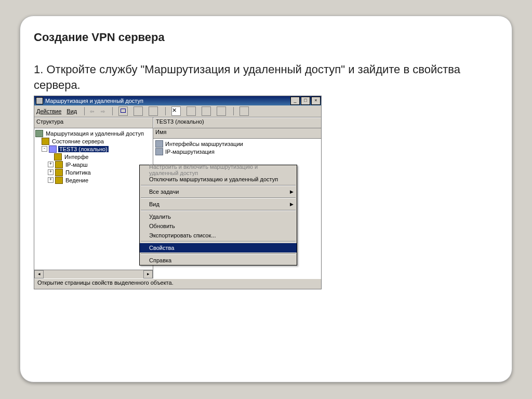 The width and height of the screenshot is (532, 399). Describe the element at coordinates (266, 77) in the screenshot. I see `slide-instruction: 1. Откройте службу "Маршрутизация и удал…` at that location.